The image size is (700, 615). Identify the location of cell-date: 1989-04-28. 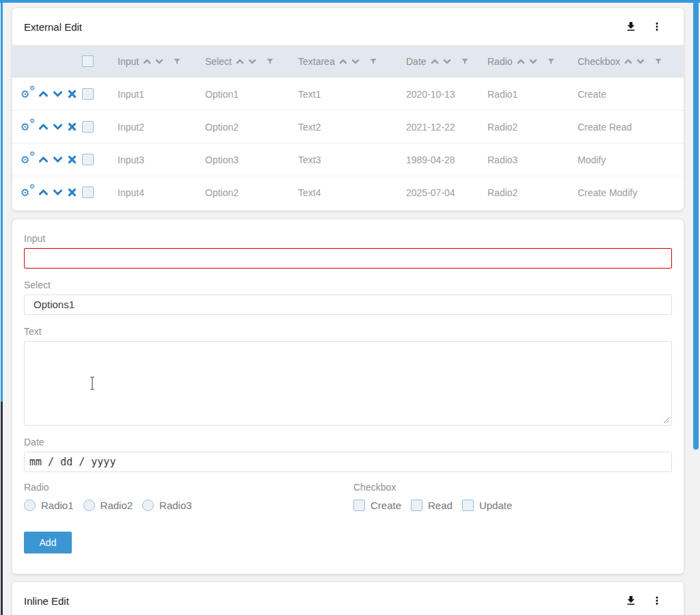
(447, 160).